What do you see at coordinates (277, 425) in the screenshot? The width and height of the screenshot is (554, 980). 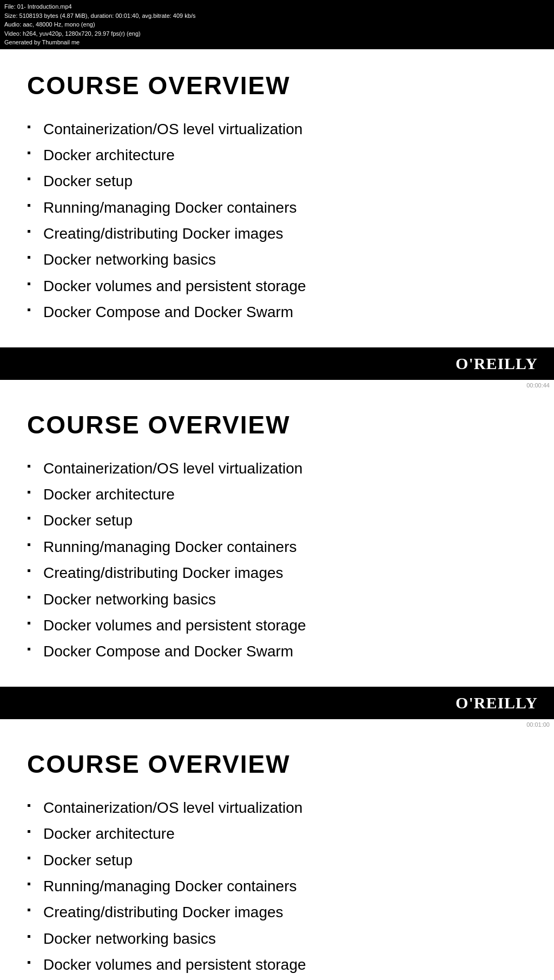 I see `slide-2-title: COURSE OVERVIEW` at bounding box center [277, 425].